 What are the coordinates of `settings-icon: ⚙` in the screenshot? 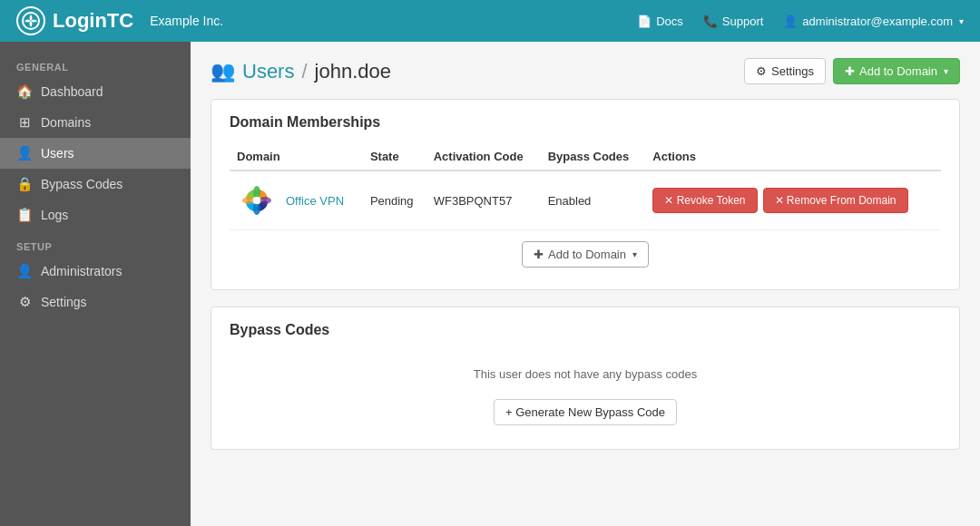 It's located at (761, 71).